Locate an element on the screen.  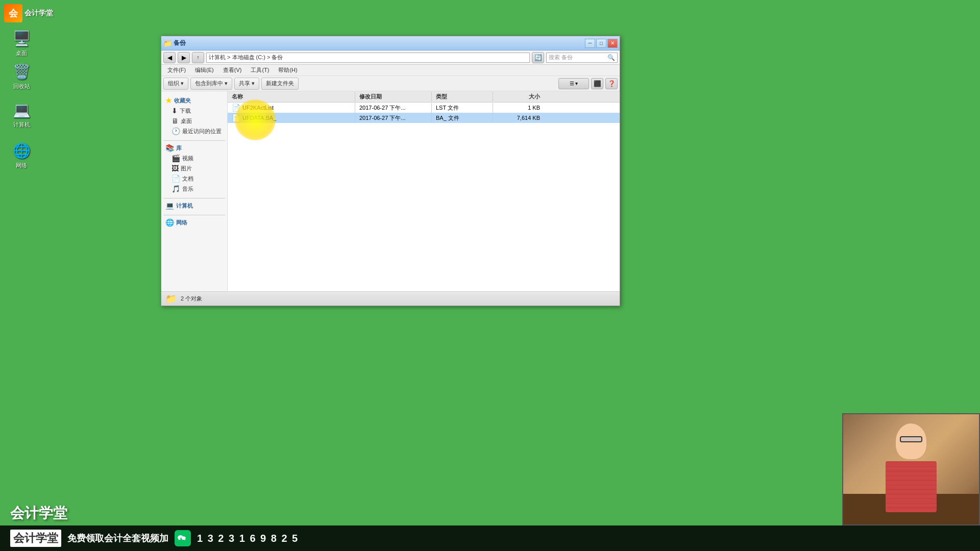
menu-help: 帮助(H) is located at coordinates (288, 70).